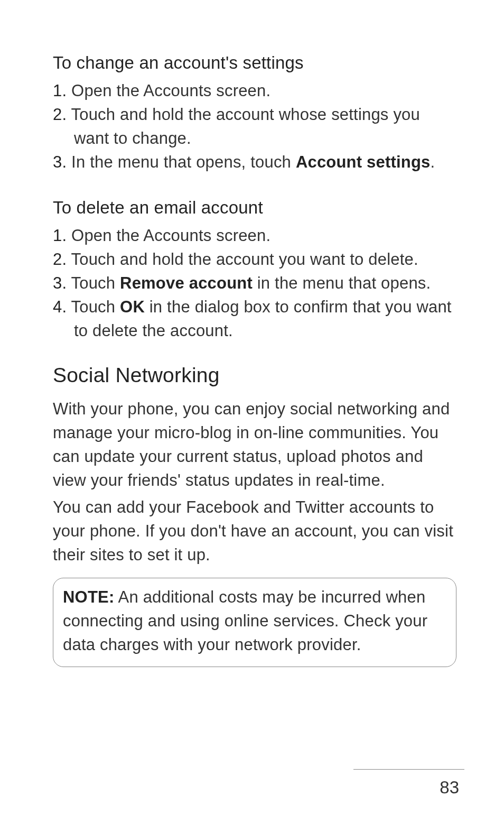 The height and width of the screenshot is (823, 504). What do you see at coordinates (255, 319) in the screenshot?
I see `list-item: 4. Touch OK in the dialog box to confirm…` at bounding box center [255, 319].